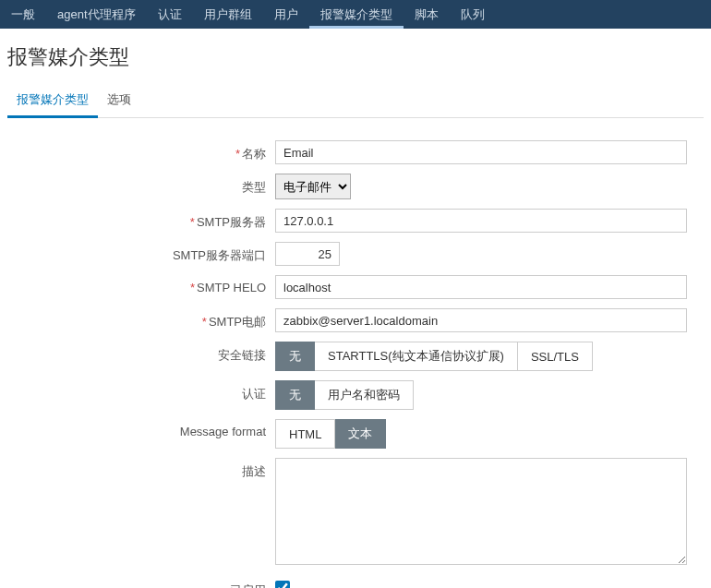  I want to click on auth-option-none: 无, so click(295, 395).